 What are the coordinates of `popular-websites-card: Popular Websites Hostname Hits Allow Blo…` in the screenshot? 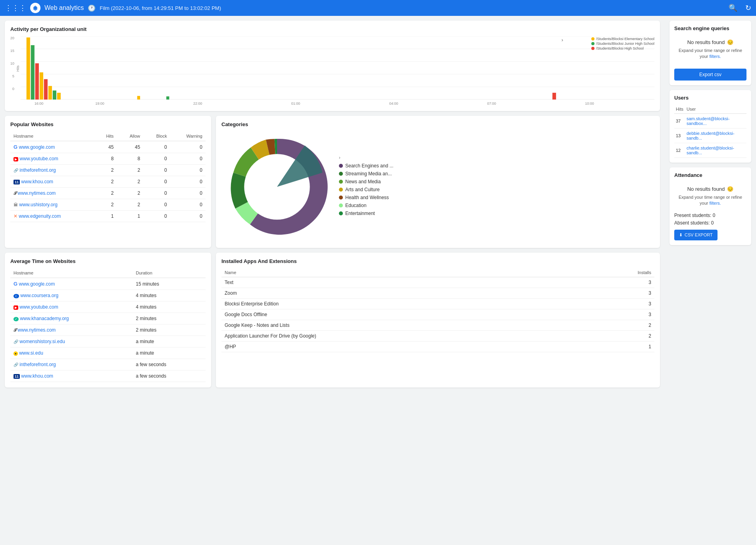 It's located at (108, 182).